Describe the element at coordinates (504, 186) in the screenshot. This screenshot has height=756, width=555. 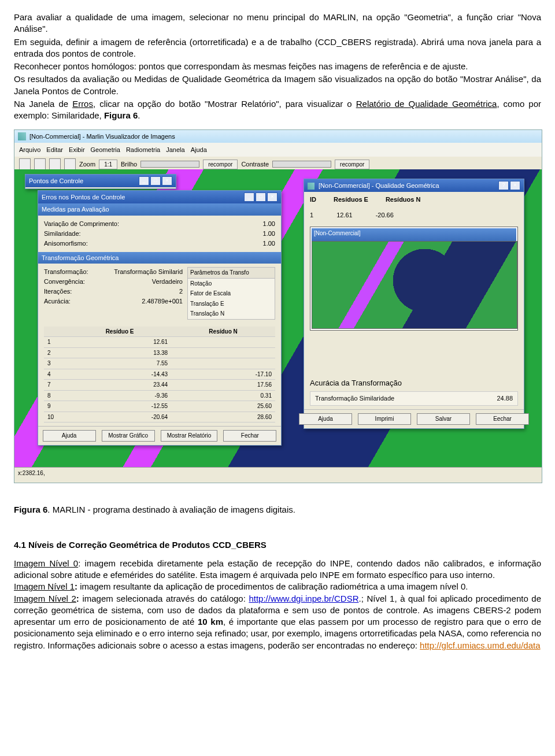
I see `help-icon: ?` at that location.